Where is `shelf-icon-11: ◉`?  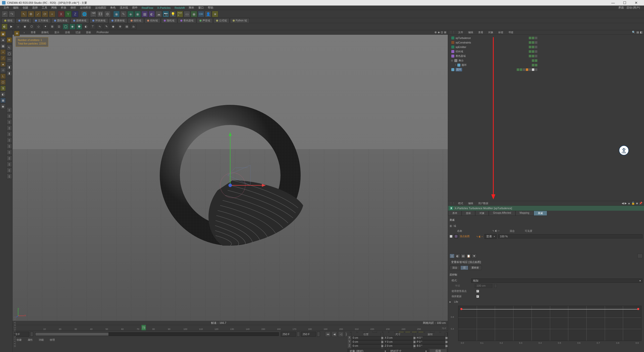 shelf-icon-11: ◉ is located at coordinates (72, 27).